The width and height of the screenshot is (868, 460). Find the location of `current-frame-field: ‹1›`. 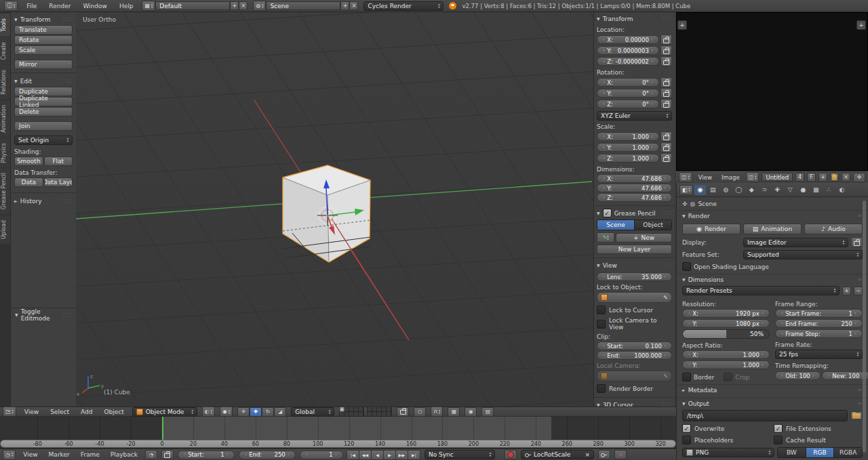

current-frame-field: ‹1› is located at coordinates (321, 455).